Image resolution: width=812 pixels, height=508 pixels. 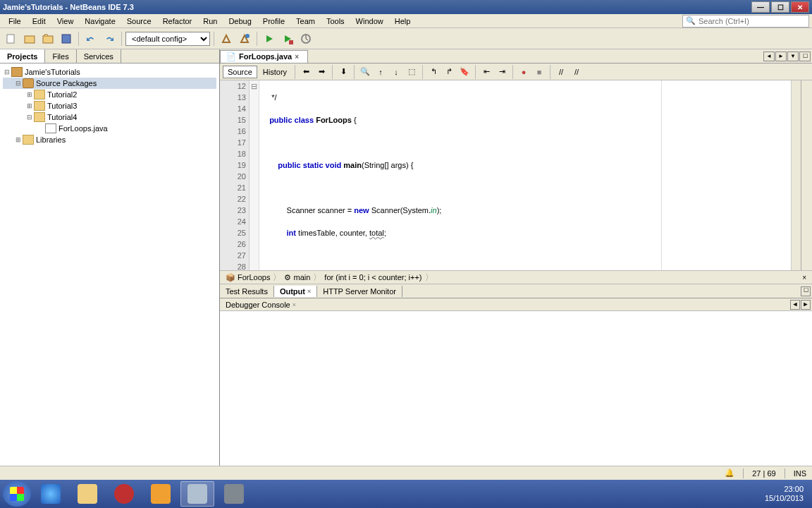 I want to click on debug-button, so click(x=288, y=39).